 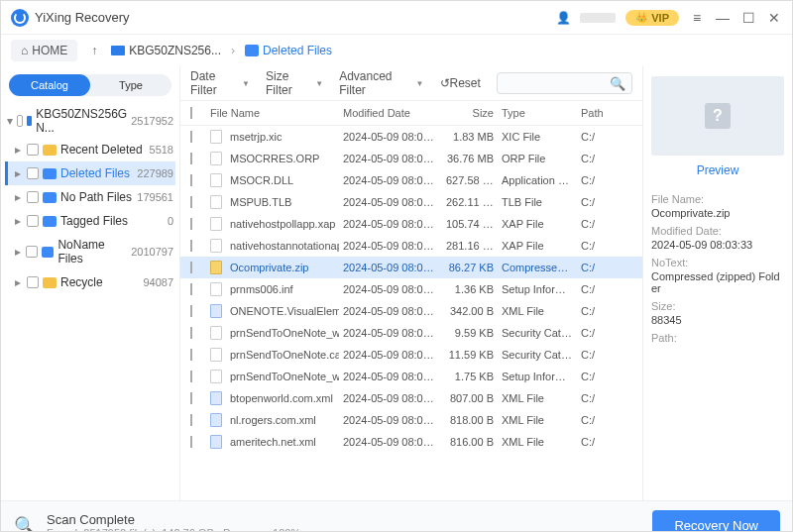 I want to click on col-name: File Name, so click(x=273, y=113).